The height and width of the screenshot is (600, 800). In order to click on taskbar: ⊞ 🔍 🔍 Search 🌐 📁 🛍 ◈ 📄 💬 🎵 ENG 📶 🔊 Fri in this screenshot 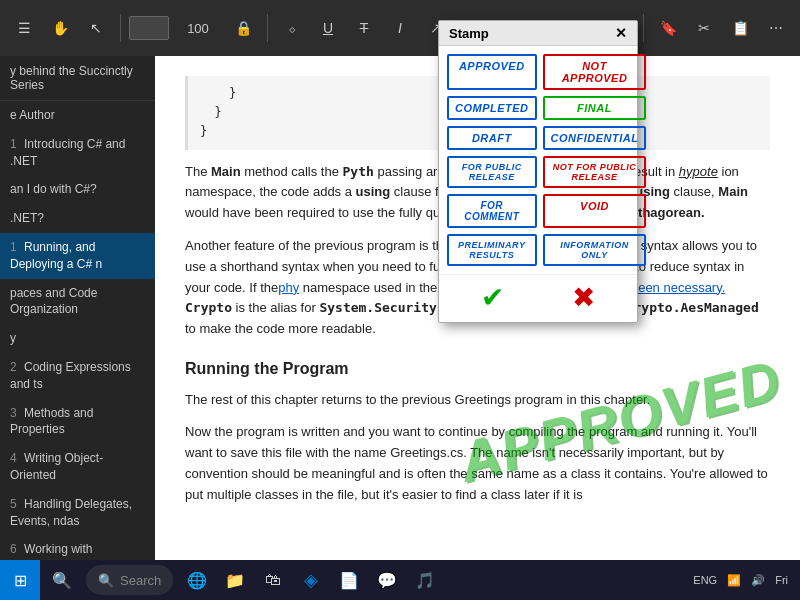, I will do `click(400, 580)`.